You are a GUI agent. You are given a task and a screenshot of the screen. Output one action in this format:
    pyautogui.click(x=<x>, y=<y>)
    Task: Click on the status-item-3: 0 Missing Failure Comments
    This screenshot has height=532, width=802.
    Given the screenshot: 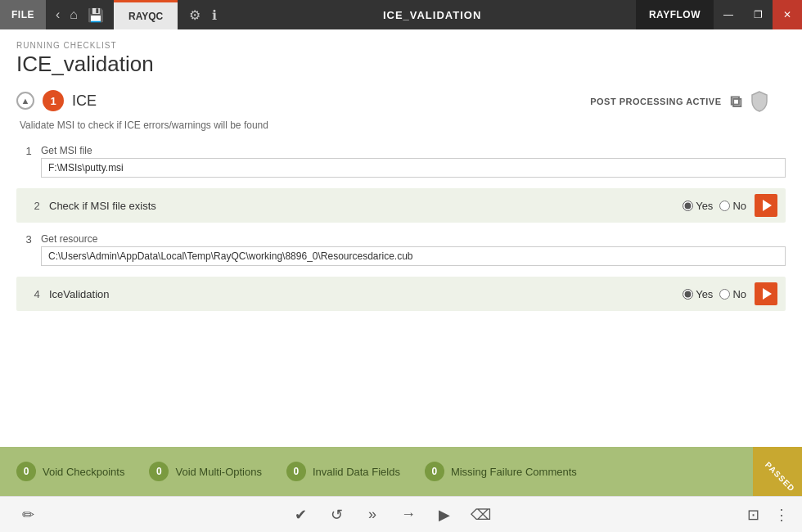 What is the action you would take?
    pyautogui.click(x=501, y=471)
    